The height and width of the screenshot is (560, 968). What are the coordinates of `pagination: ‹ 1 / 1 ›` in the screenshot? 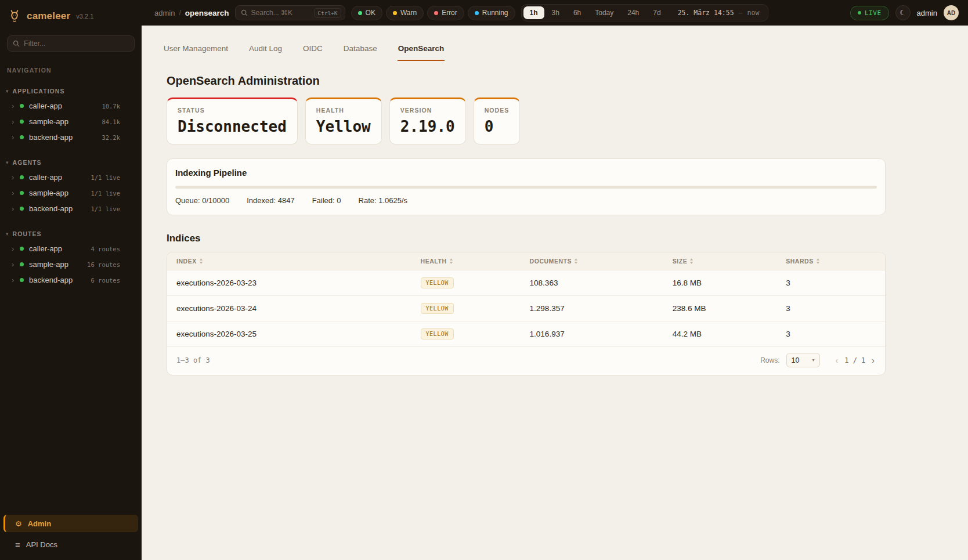 It's located at (855, 360).